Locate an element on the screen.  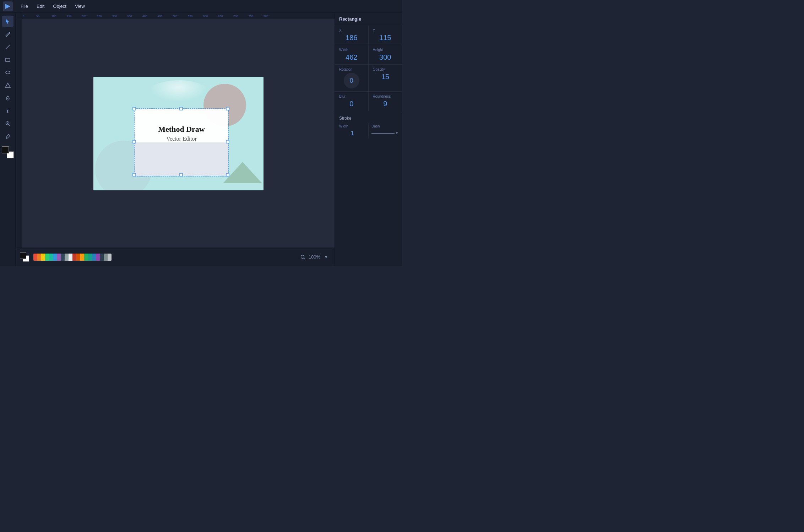
menu-edit: Edit is located at coordinates (40, 6).